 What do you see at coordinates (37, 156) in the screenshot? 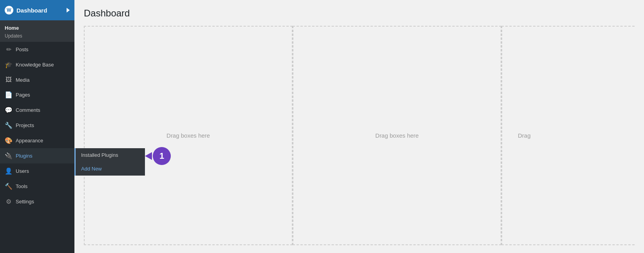
I see `sidebar-item-plugins: 🔌 Plugins Installed Plugins Add New 1` at bounding box center [37, 156].